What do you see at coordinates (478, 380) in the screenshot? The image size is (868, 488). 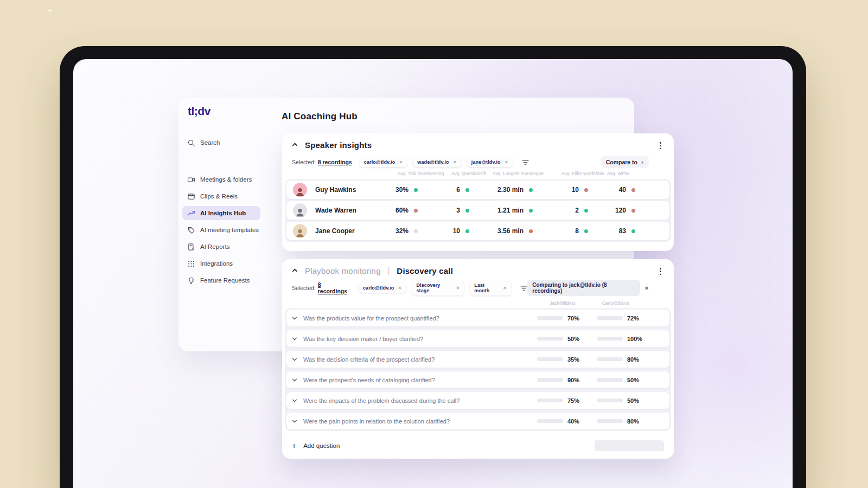 I see `question-row: Were the prospect's needs of cataloging …` at bounding box center [478, 380].